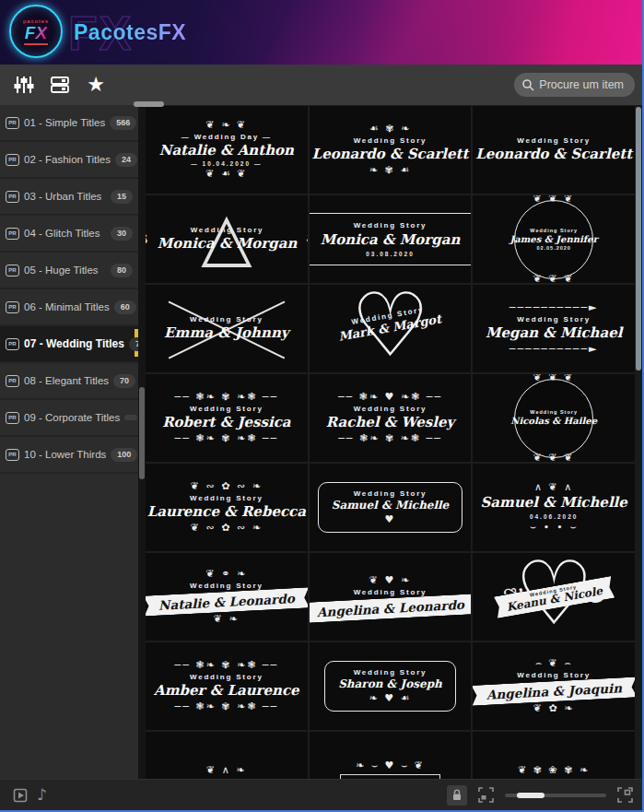 Image resolution: width=644 pixels, height=812 pixels. I want to click on couple-name: Robert & Jessica, so click(227, 422).